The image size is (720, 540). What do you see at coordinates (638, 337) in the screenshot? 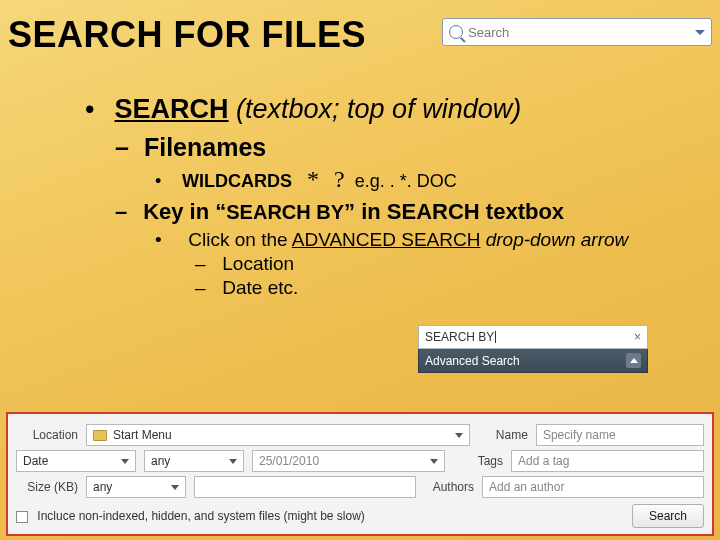
I see `close-icon: ×` at bounding box center [638, 337].